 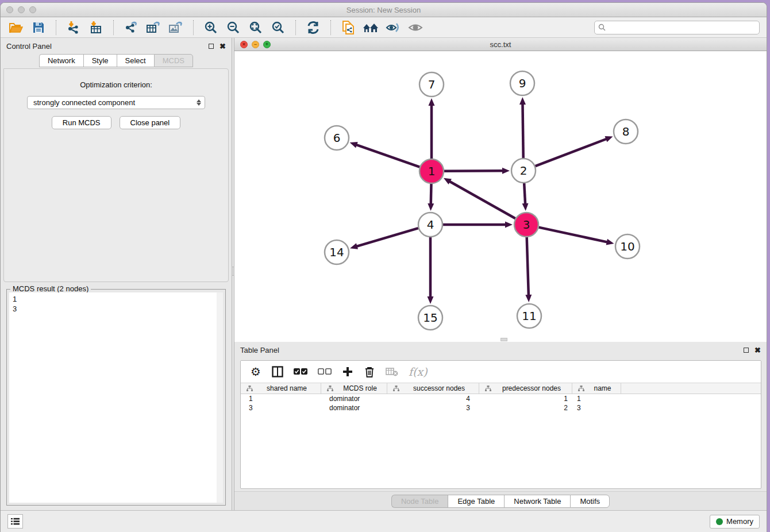 I want to click on tab-select: Select, so click(x=136, y=61).